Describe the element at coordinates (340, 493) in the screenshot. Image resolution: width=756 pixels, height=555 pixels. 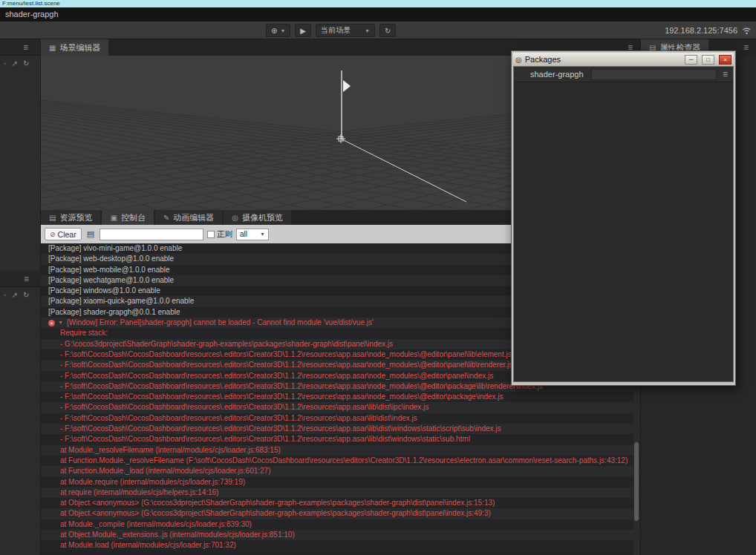
I see `error-stack-row: at require (internal/modules/cjs/helpers…` at that location.